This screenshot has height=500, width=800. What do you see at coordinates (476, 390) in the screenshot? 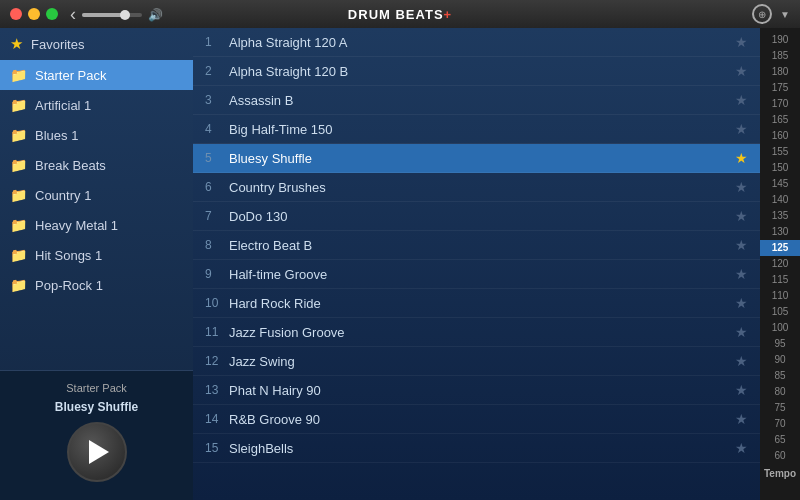
I see `track-row: 13Phat N Hairy 90★` at bounding box center [476, 390].